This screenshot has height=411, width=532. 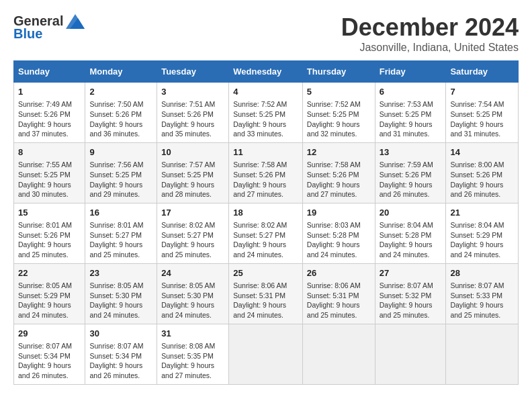 I want to click on logo-icon, so click(x=75, y=21).